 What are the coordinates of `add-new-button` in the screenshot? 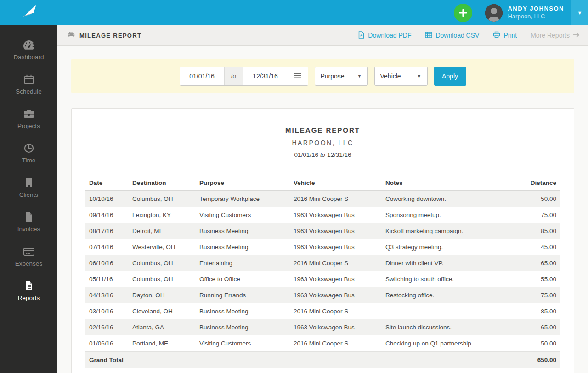 It's located at (463, 13).